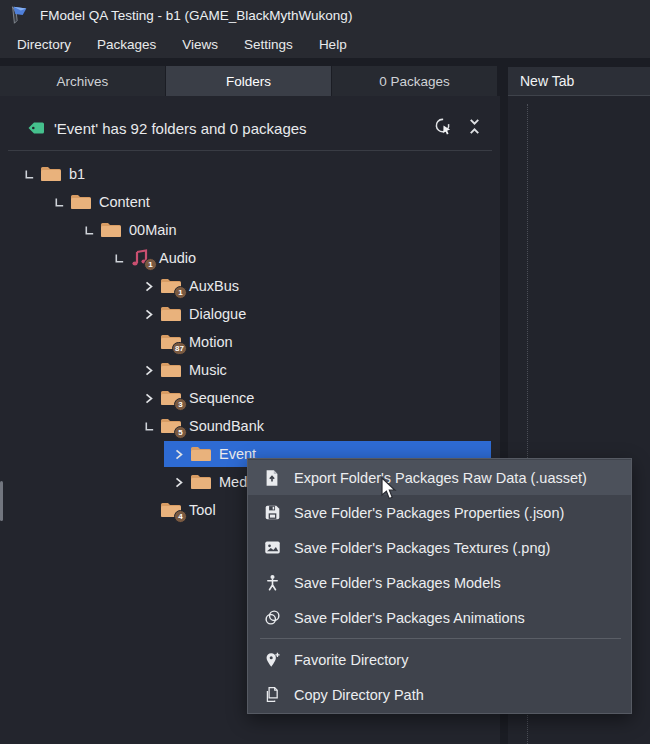 The height and width of the screenshot is (744, 650). I want to click on person-icon, so click(272, 583).